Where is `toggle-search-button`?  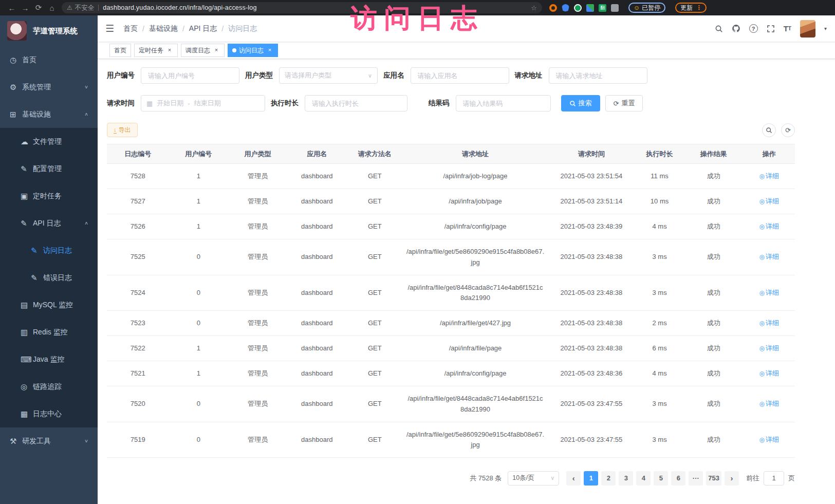
toggle-search-button is located at coordinates (769, 130).